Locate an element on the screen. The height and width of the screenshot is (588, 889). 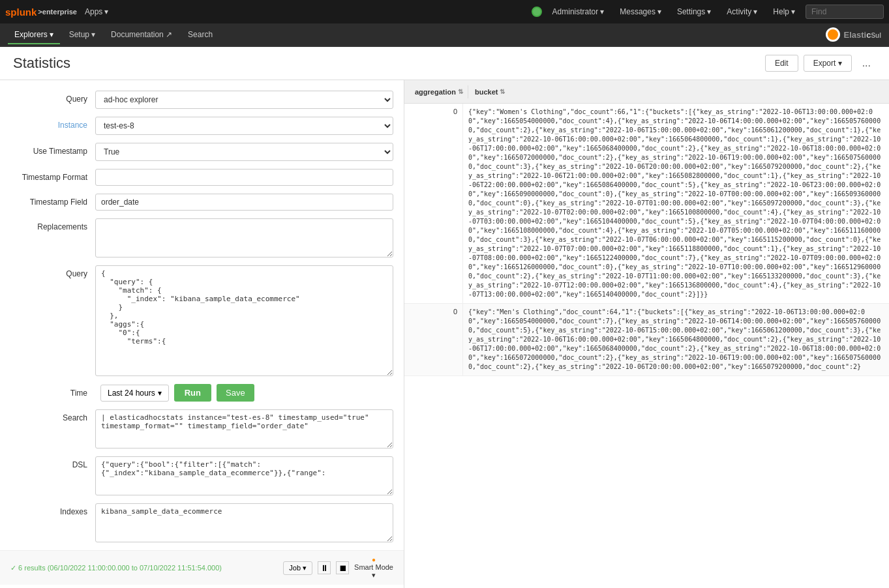
top-nav-left: splunk>enterprise Apps ▾ is located at coordinates (59, 12).